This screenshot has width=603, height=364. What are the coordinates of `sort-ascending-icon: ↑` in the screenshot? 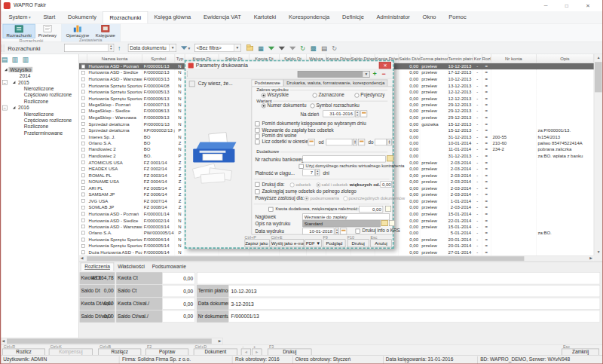 It's located at (119, 48).